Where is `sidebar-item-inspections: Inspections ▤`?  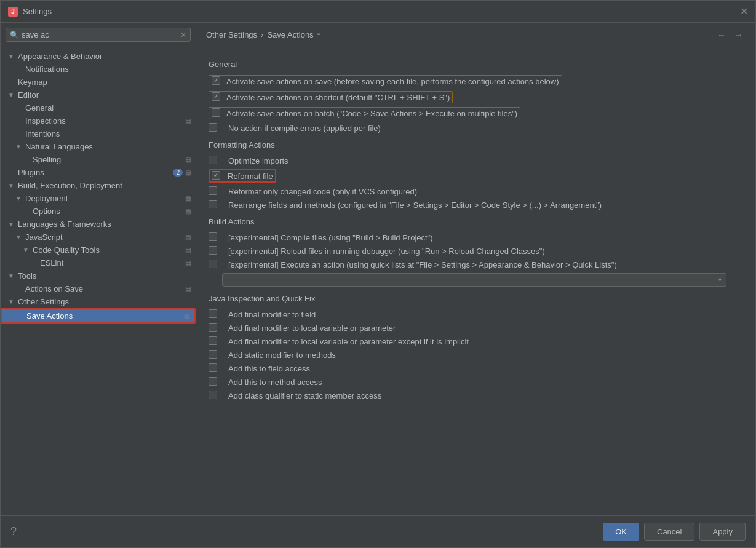
sidebar-item-inspections: Inspections ▤ is located at coordinates (98, 121).